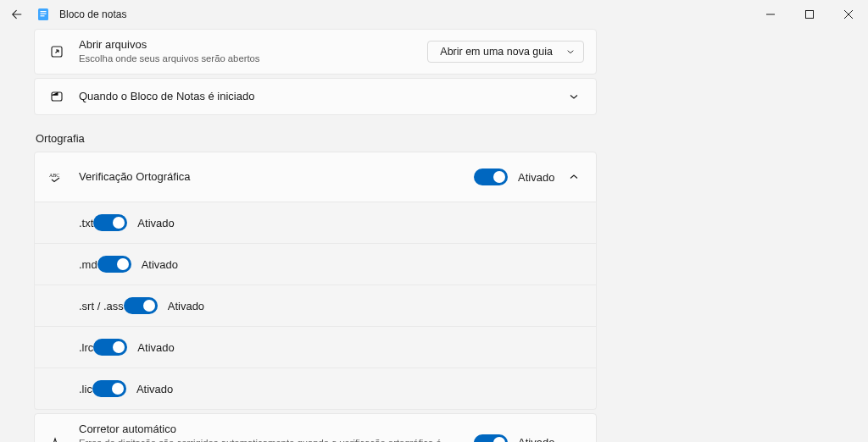 This screenshot has height=442, width=868. I want to click on setting-spell-check: ABC Verificação Ortográfica Ativado, so click(315, 177).